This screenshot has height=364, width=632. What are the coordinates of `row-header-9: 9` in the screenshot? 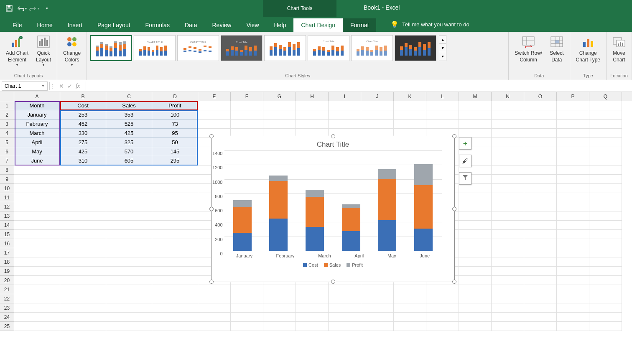 It's located at (7, 179).